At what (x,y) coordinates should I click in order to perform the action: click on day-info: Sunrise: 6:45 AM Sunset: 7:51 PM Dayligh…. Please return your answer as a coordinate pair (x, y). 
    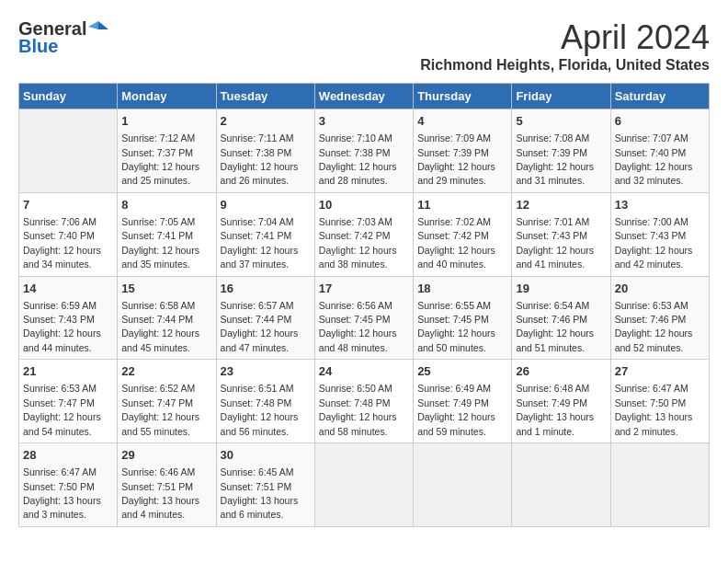
    Looking at the image, I should click on (259, 493).